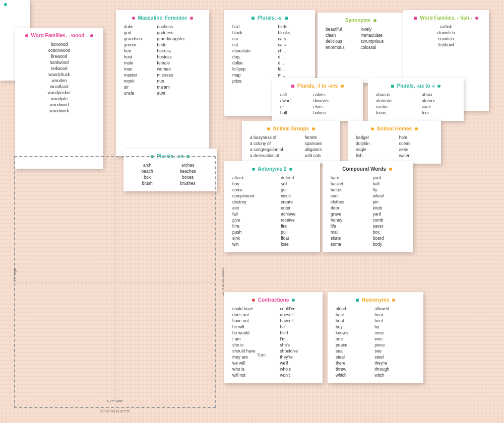 This screenshot has height=423, width=504. What do you see at coordinates (375, 300) in the screenshot?
I see `card-homonyms-title: Homonyms` at bounding box center [375, 300].